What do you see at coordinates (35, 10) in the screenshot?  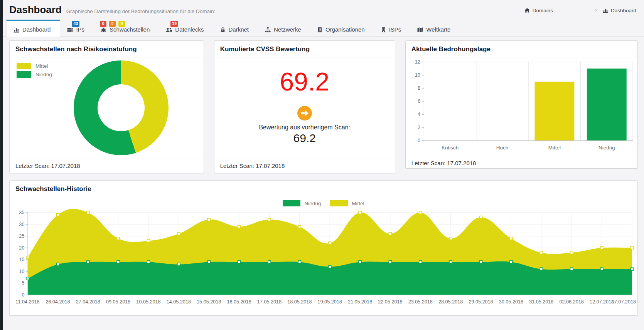 I see `page-title: Dashboard` at bounding box center [35, 10].